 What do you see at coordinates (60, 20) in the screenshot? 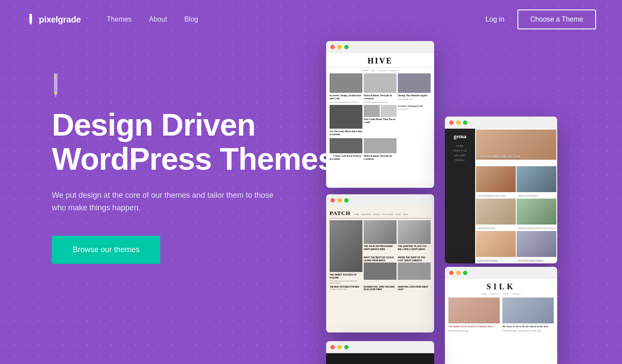
I see `brand-name: pixelgrade` at bounding box center [60, 20].